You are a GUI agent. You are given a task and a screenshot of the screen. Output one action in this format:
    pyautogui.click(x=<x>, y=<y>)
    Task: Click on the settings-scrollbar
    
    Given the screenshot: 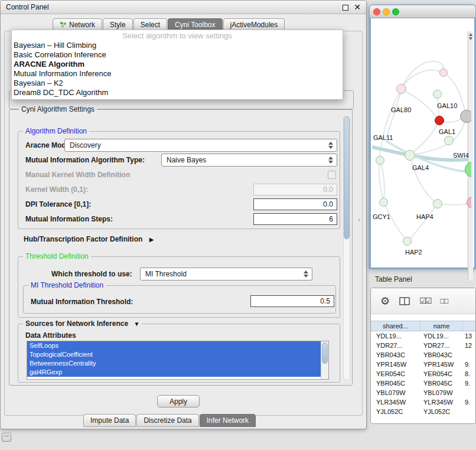 What is the action you would take?
    pyautogui.click(x=347, y=248)
    